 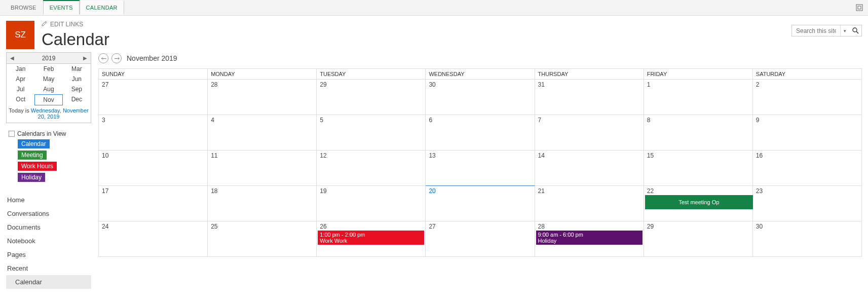 What do you see at coordinates (77, 100) in the screenshot?
I see `month-cell-dec: Dec` at bounding box center [77, 100].